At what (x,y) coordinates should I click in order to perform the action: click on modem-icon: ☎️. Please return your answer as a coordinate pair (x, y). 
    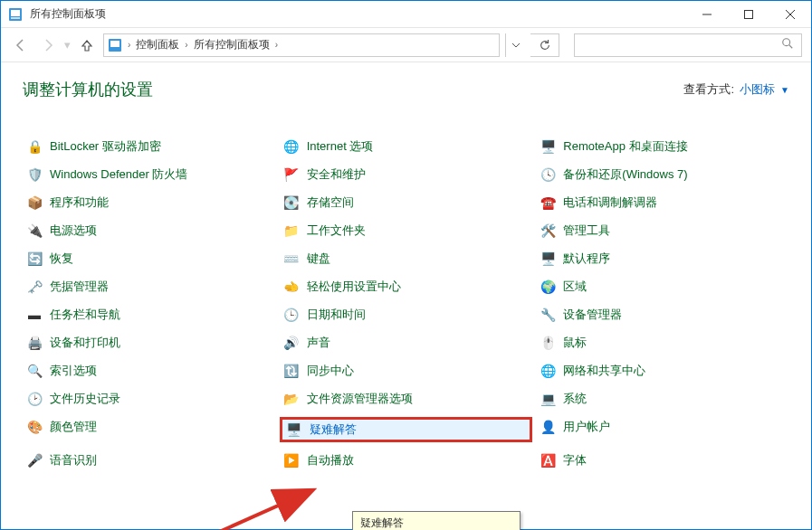
    Looking at the image, I should click on (548, 203).